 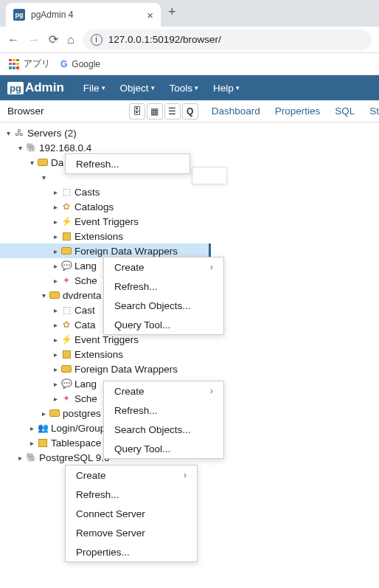 I want to click on bookmark-bar: アプリ G Google, so click(x=190, y=64).